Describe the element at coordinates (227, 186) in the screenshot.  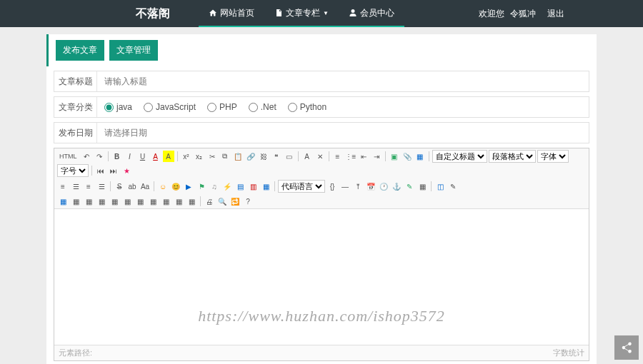
I see `flash-icon: ⚡` at that location.